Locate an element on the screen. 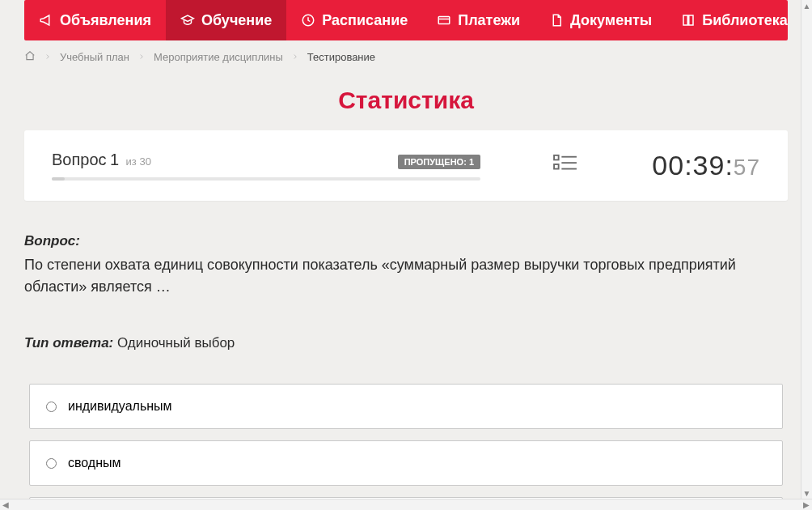  nav-label: Объявления is located at coordinates (105, 21).